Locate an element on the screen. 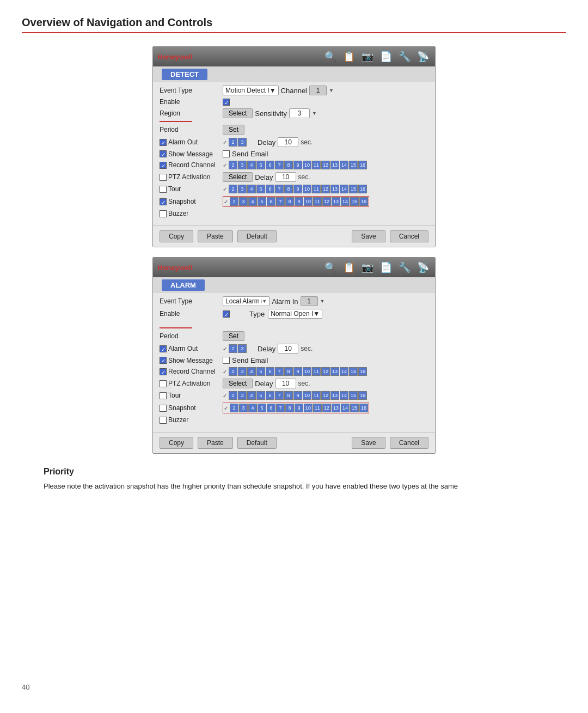 This screenshot has height=713, width=588. rc-5: 5 is located at coordinates (261, 165).